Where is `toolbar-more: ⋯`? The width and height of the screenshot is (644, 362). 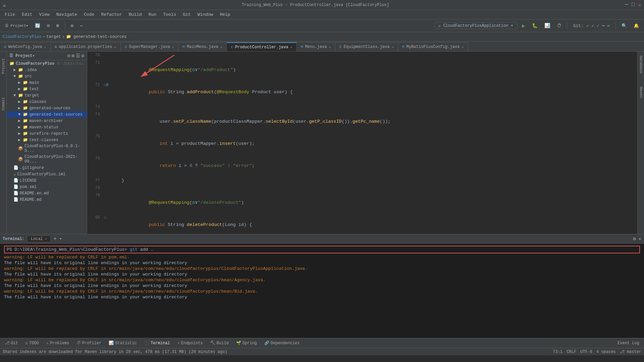 toolbar-more: ⋯ is located at coordinates (82, 26).